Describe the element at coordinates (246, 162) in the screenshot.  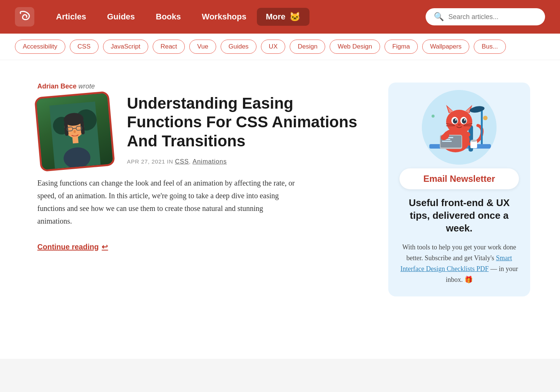
I see `article-date: APR 27, 2021 in CSS, Animations` at that location.